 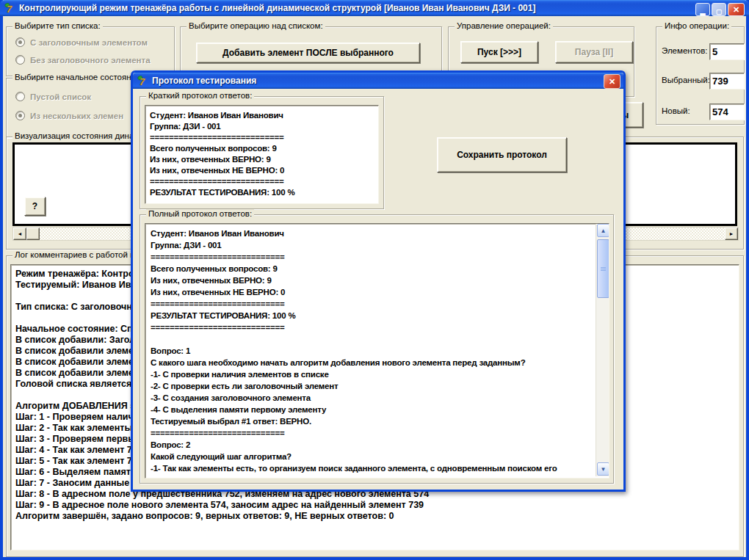 I want to click on elements-count-label: Элементов:, so click(x=684, y=51).